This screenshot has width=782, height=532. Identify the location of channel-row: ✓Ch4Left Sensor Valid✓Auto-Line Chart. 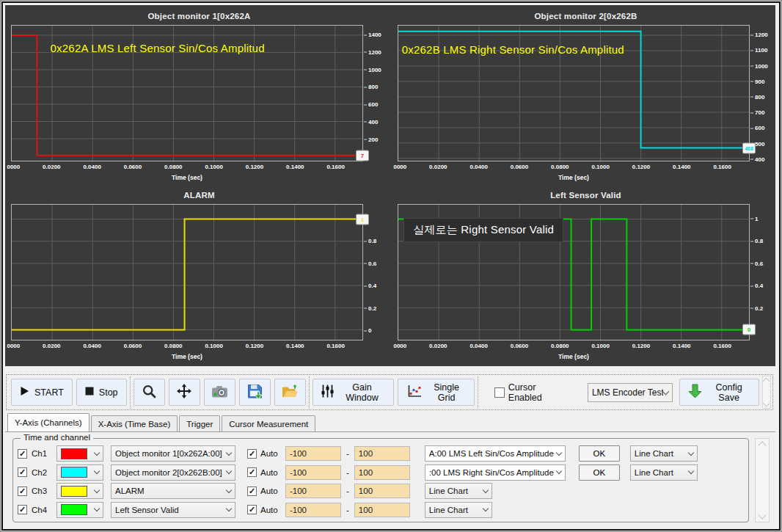
(381, 510).